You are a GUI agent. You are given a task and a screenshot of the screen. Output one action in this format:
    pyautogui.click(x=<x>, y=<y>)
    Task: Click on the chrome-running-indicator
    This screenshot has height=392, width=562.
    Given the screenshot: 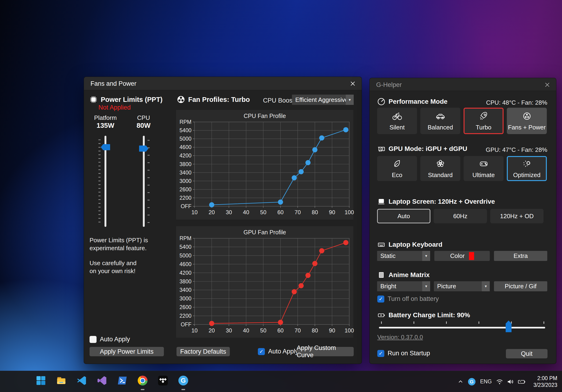 What is the action you would take?
    pyautogui.click(x=142, y=390)
    